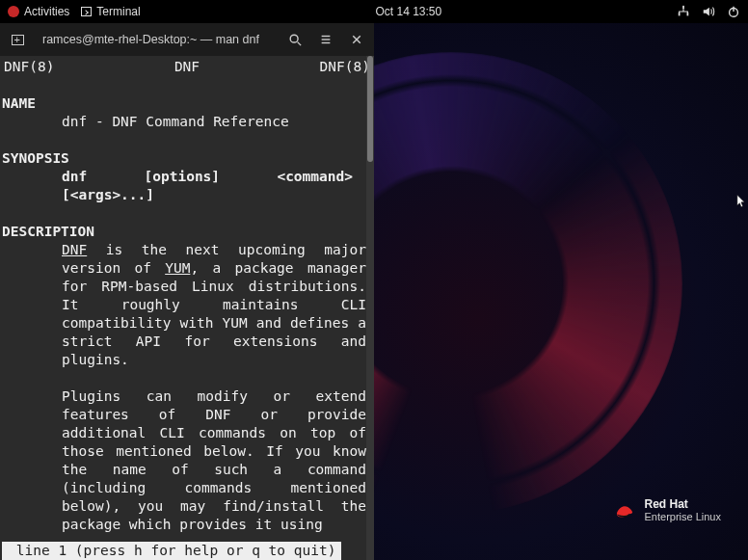 This screenshot has height=560, width=748. What do you see at coordinates (118, 12) in the screenshot?
I see `active-app-label: Terminal` at bounding box center [118, 12].